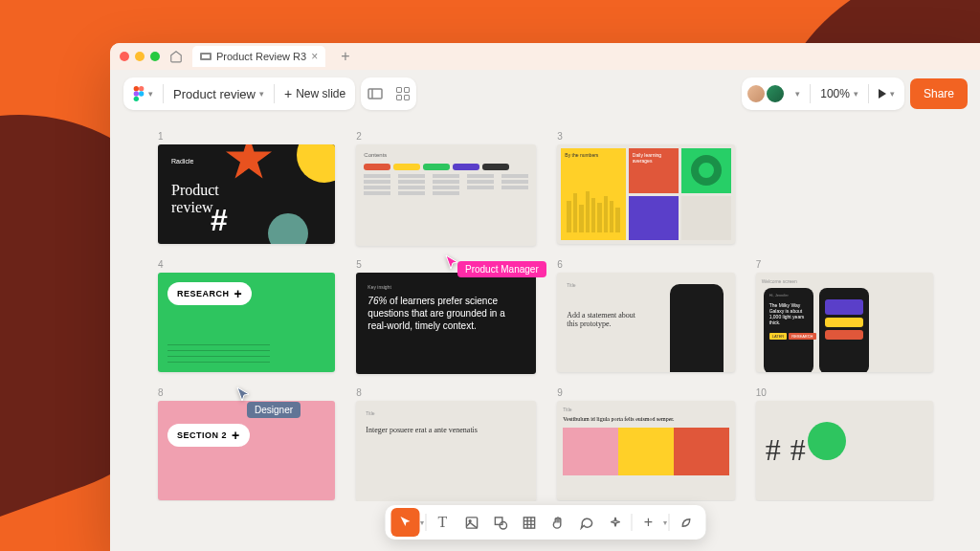 This screenshot has height=551, width=980. Describe the element at coordinates (586, 522) in the screenshot. I see `comment-icon` at that location.